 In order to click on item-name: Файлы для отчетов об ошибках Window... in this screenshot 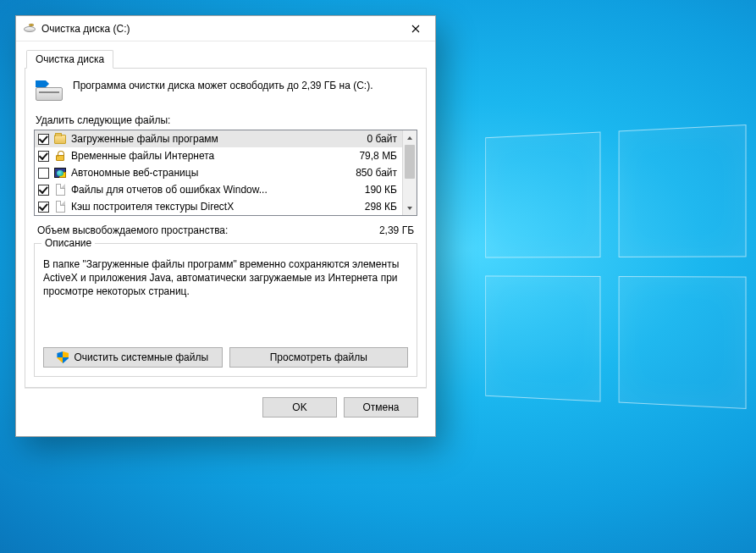, I will do `click(202, 190)`.